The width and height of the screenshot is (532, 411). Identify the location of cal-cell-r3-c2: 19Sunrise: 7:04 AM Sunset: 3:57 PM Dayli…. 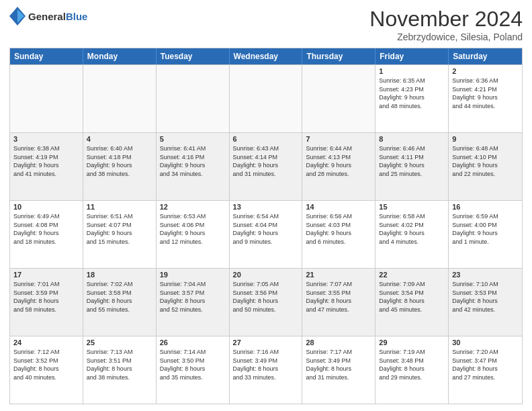
(193, 302).